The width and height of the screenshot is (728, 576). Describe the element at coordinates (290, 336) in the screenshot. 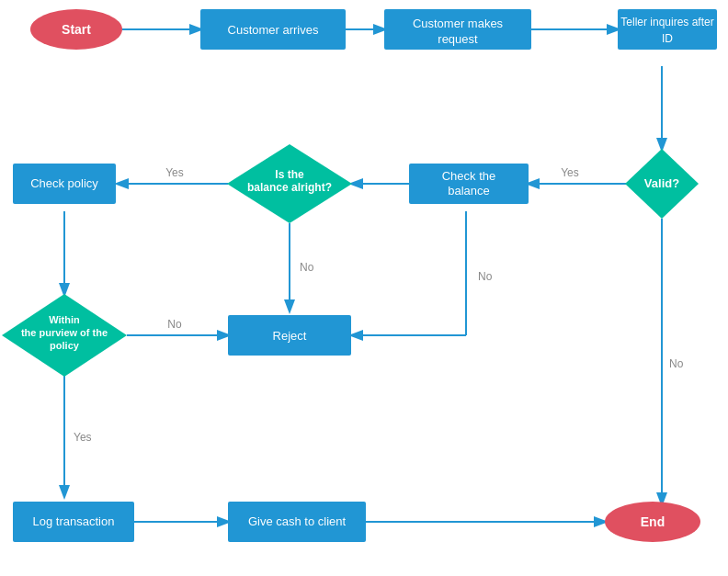

I see `reject-label: Reject` at that location.